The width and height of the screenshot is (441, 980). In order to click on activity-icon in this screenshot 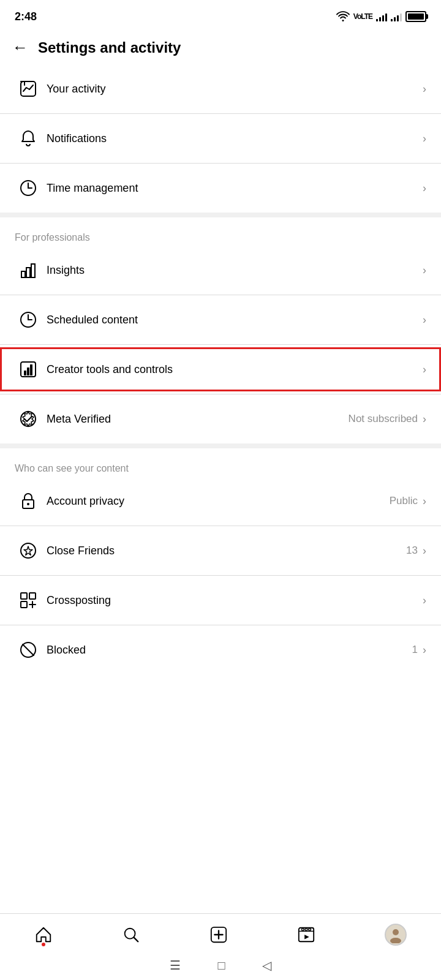, I will do `click(28, 89)`.